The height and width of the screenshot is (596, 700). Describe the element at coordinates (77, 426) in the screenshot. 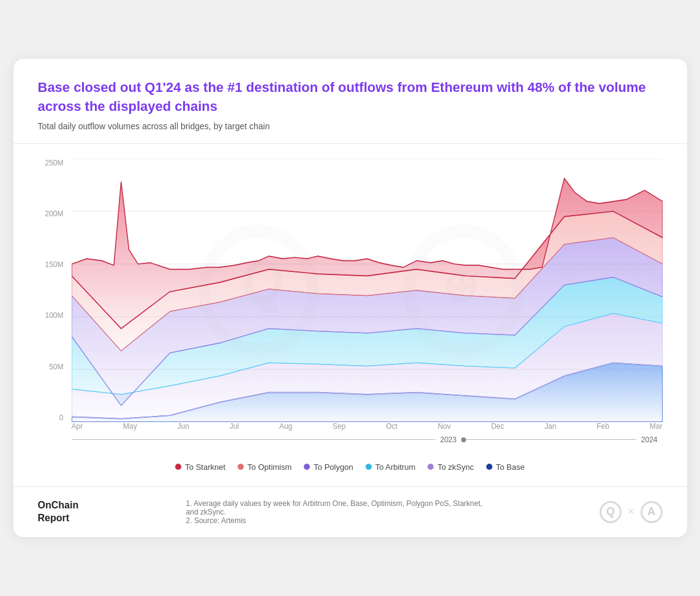

I see `x-label-apr: Apr` at that location.